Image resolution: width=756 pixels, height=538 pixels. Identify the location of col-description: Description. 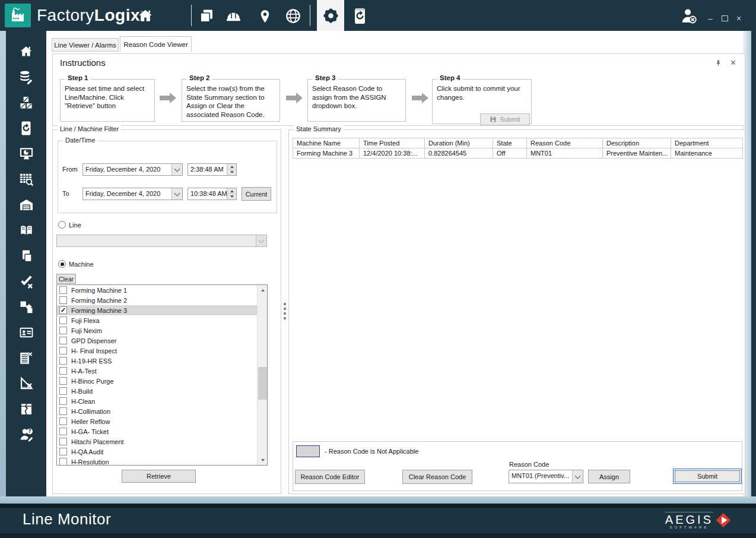
(637, 144).